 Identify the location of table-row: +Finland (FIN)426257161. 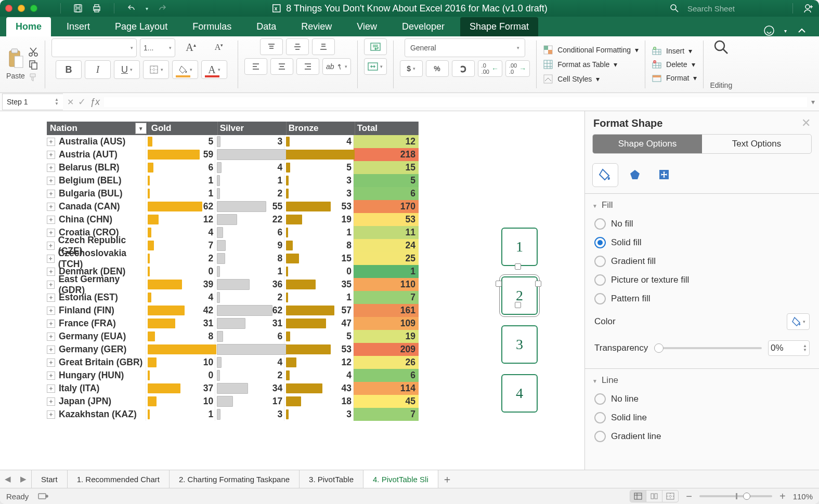
(233, 311).